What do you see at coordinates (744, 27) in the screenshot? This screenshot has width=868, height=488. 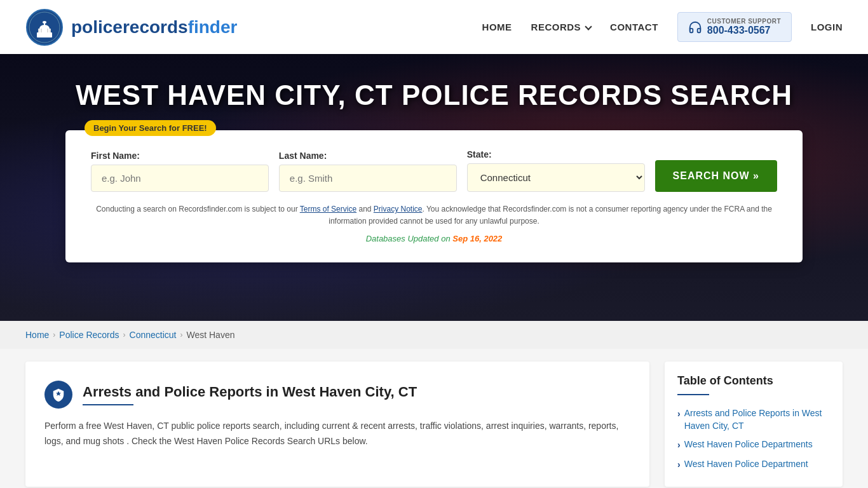 I see `support-info: CUSTOMER SUPPORT 800-433-0567` at bounding box center [744, 27].